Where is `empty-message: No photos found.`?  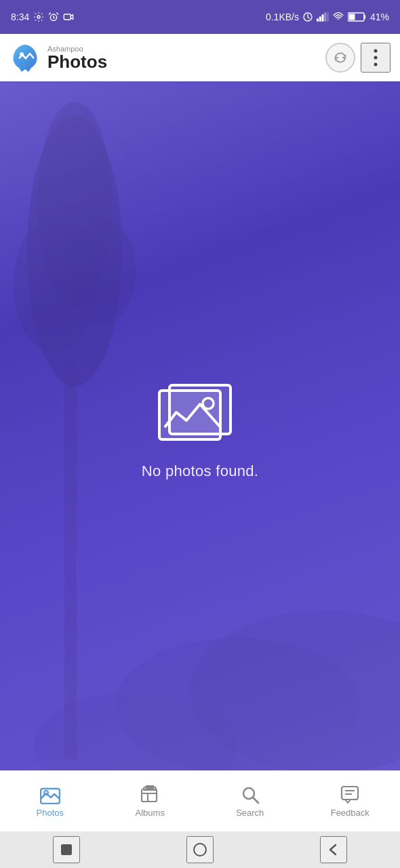 empty-message: No photos found. is located at coordinates (200, 471).